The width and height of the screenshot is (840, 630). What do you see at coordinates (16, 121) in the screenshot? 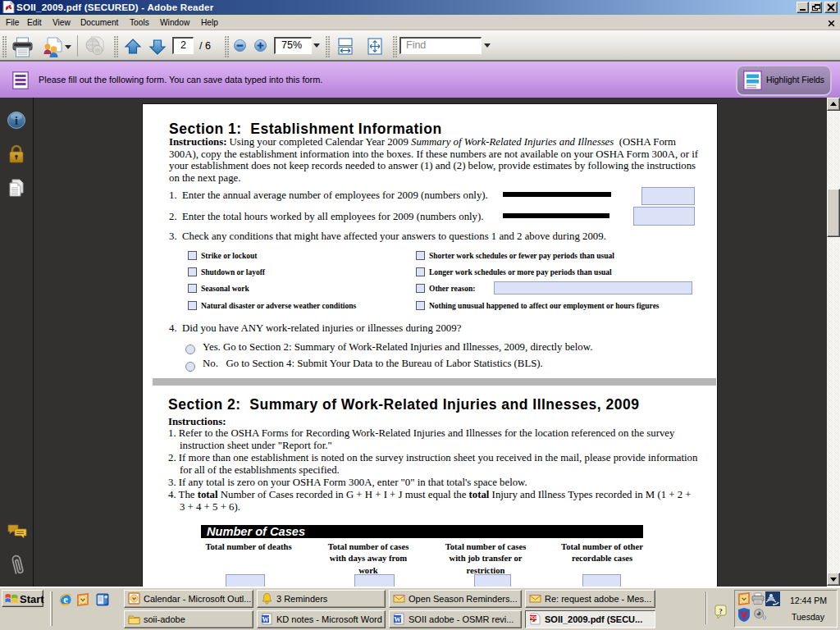
I see `svg-text: i` at bounding box center [16, 121].